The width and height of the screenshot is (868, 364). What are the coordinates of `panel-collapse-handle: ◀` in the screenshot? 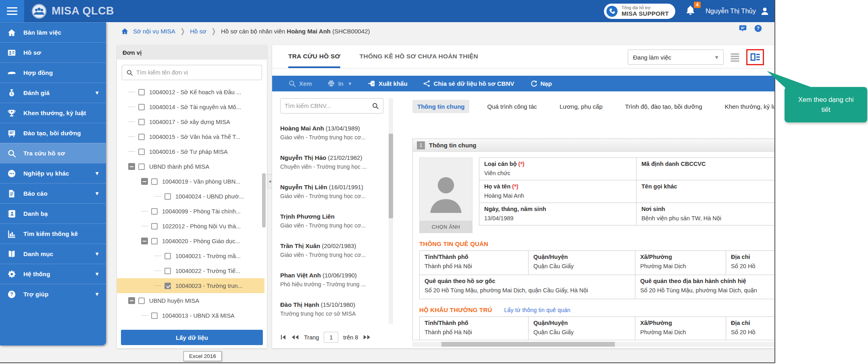 It's located at (270, 181).